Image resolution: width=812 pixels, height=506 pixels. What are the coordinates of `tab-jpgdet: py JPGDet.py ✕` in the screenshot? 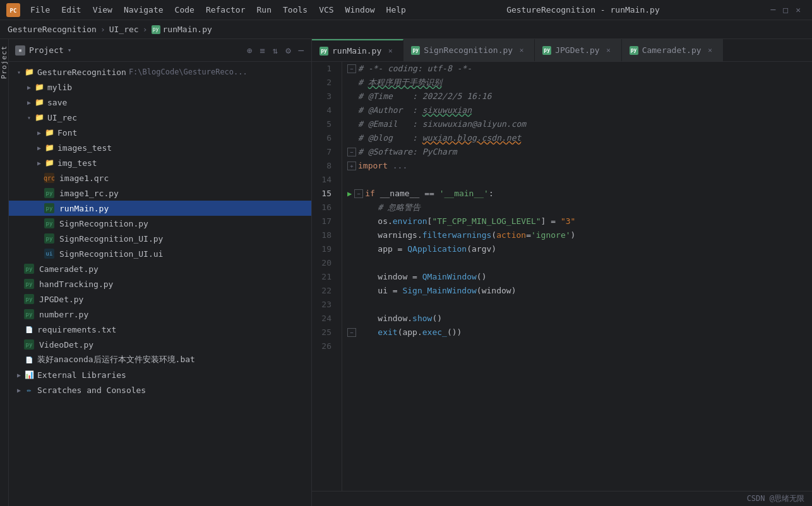 It's located at (578, 50).